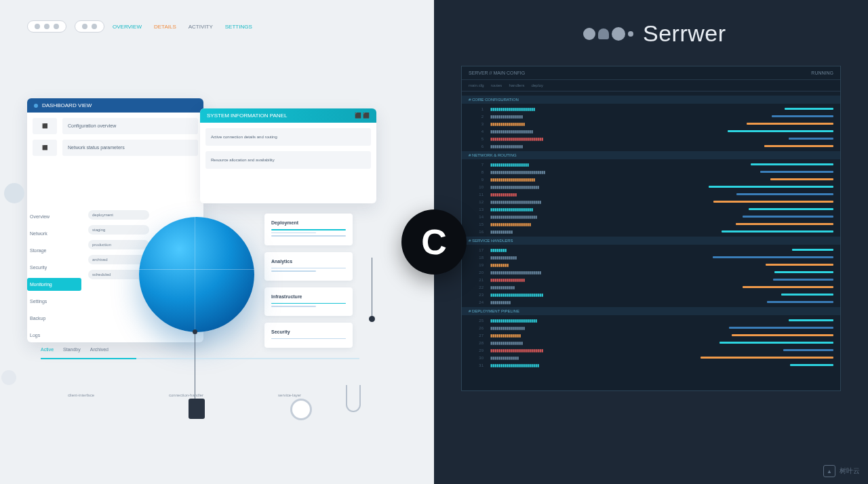 The height and width of the screenshot is (484, 868). What do you see at coordinates (288, 160) in the screenshot?
I see `info-block: Resource allocation and availability` at bounding box center [288, 160].